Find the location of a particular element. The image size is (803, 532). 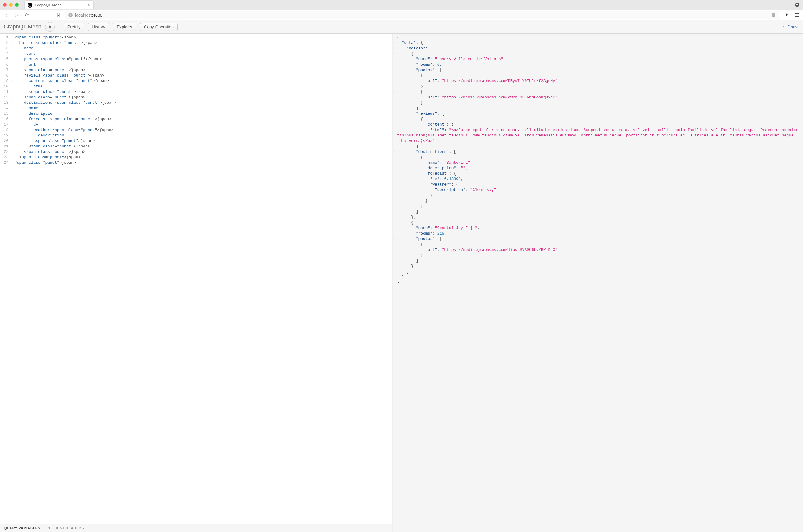

app-title: GraphQL Mesh is located at coordinates (22, 27).